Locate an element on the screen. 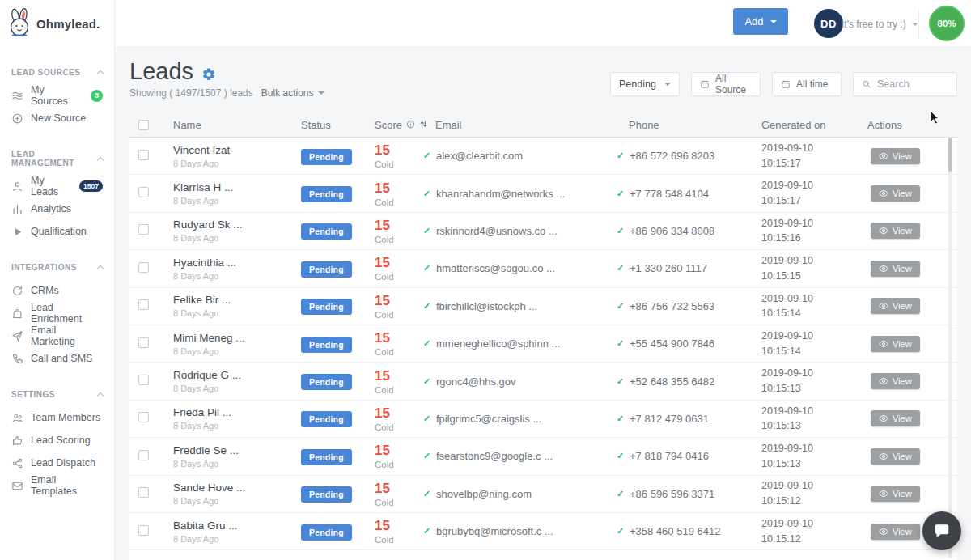 Image resolution: width=971 pixels, height=560 pixels. status-badge: Pending is located at coordinates (327, 194).